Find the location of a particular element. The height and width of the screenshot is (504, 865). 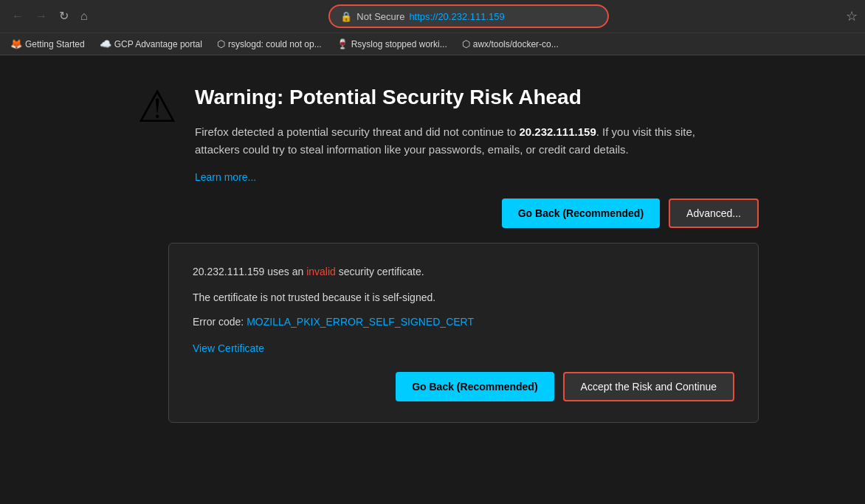

error-code-line: Error code: MOZILLA_PKIX_ERROR_SELF_SIGN… is located at coordinates (463, 322).